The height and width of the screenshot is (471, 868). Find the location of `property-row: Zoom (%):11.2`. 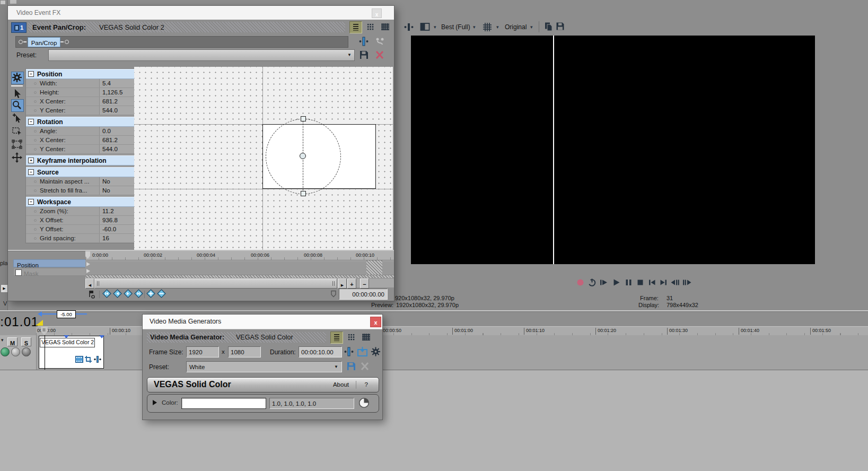

property-row: Zoom (%):11.2 is located at coordinates (80, 211).